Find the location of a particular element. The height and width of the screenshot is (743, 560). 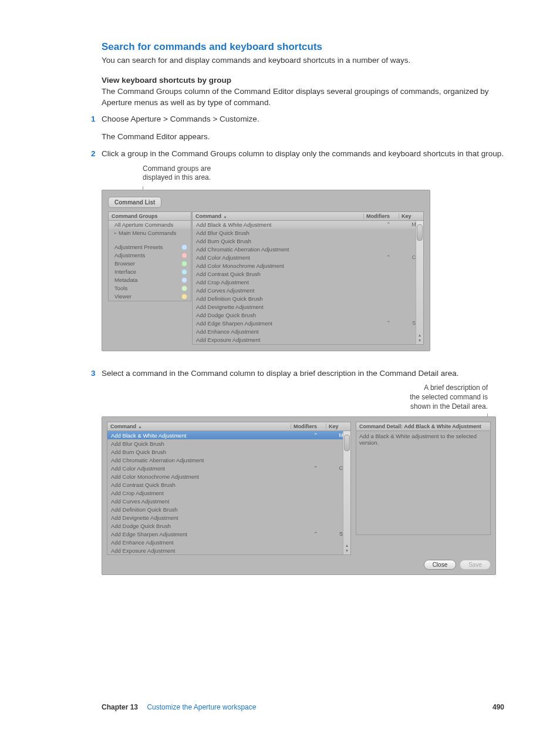

disclosure-icon: ▸ is located at coordinates (116, 233).